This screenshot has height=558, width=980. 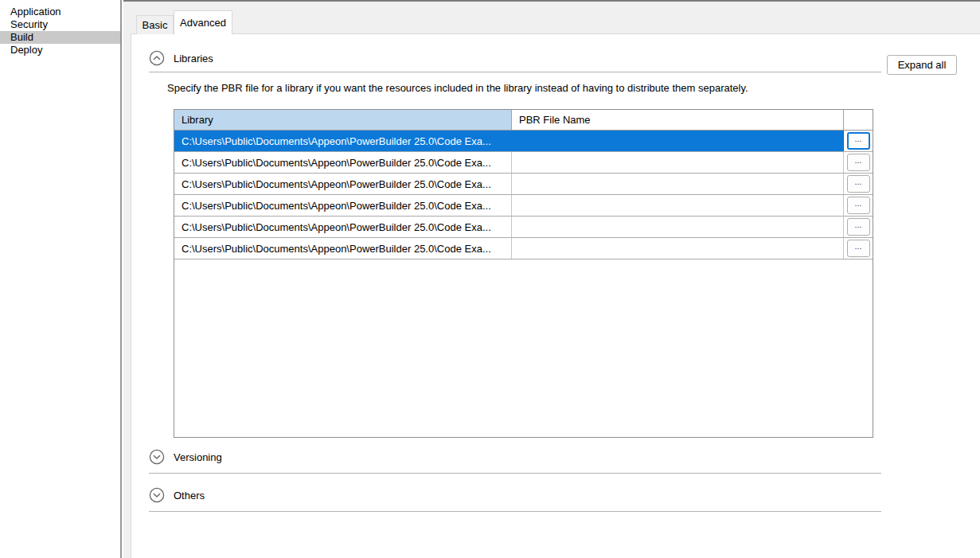 What do you see at coordinates (858, 119) in the screenshot?
I see `column-header-browse` at bounding box center [858, 119].